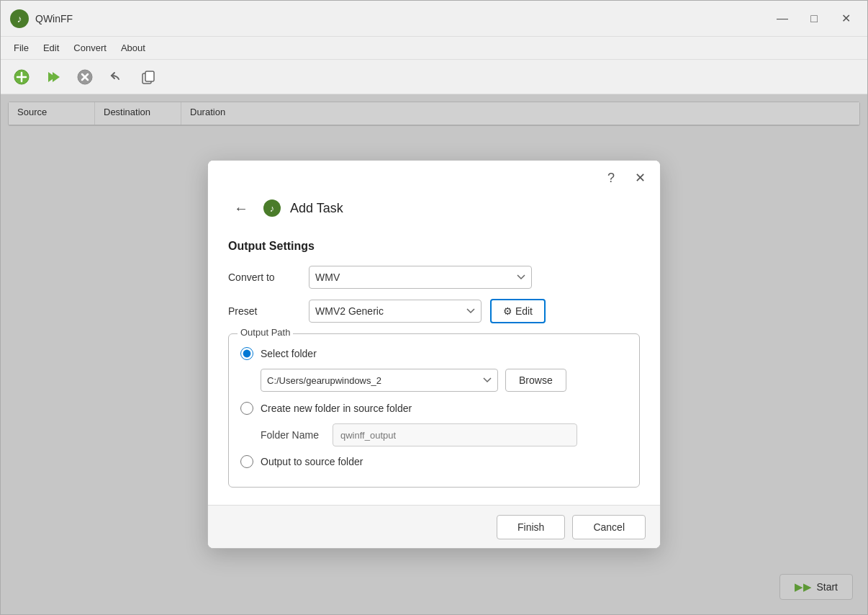 This screenshot has width=868, height=615. What do you see at coordinates (434, 408) in the screenshot?
I see `create-folder-row: Create new folder in source folder` at bounding box center [434, 408].